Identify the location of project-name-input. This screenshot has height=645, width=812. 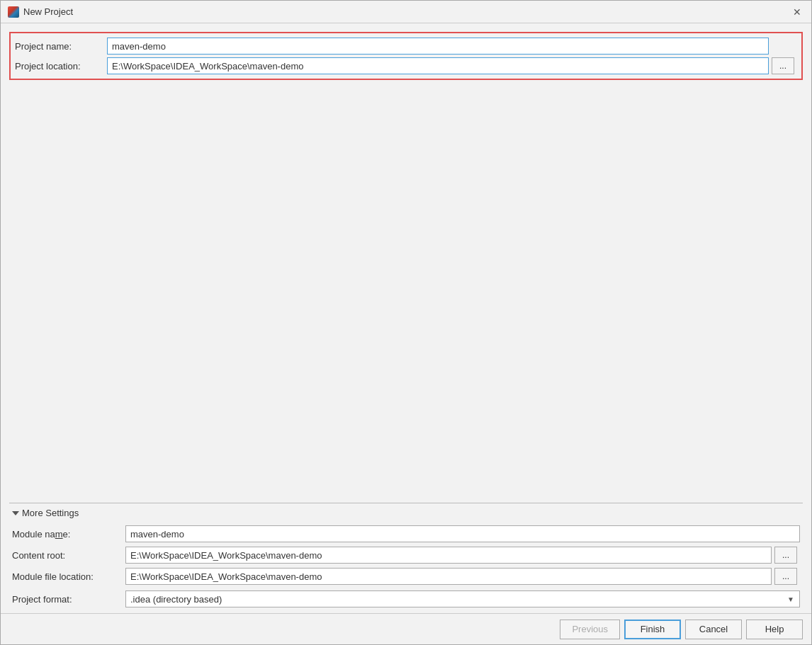
(438, 46).